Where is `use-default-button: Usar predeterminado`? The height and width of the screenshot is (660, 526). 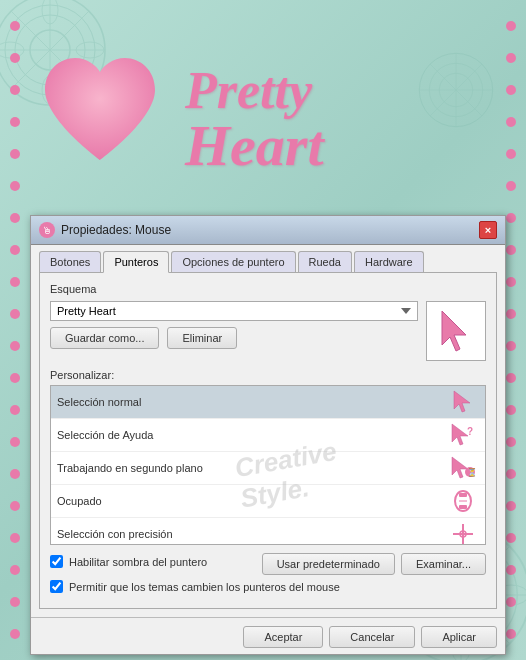
use-default-button: Usar predeterminado is located at coordinates (328, 564).